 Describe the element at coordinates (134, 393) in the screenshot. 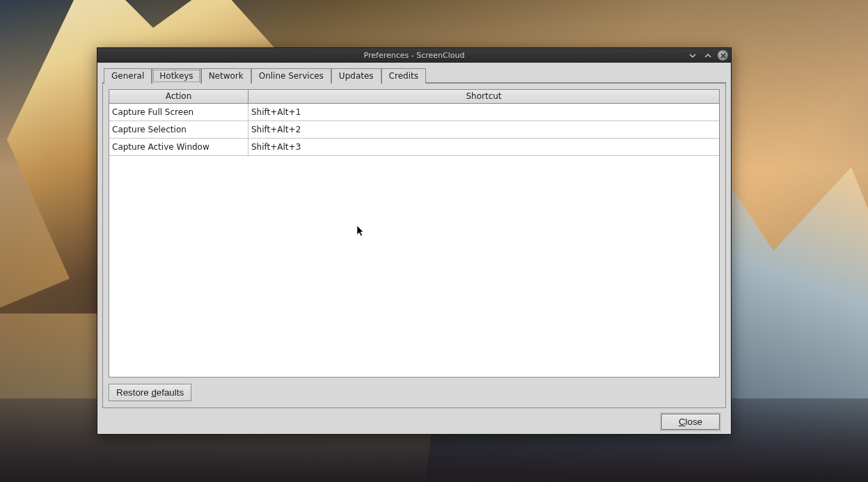

I see `button-label-pre: Restore` at that location.